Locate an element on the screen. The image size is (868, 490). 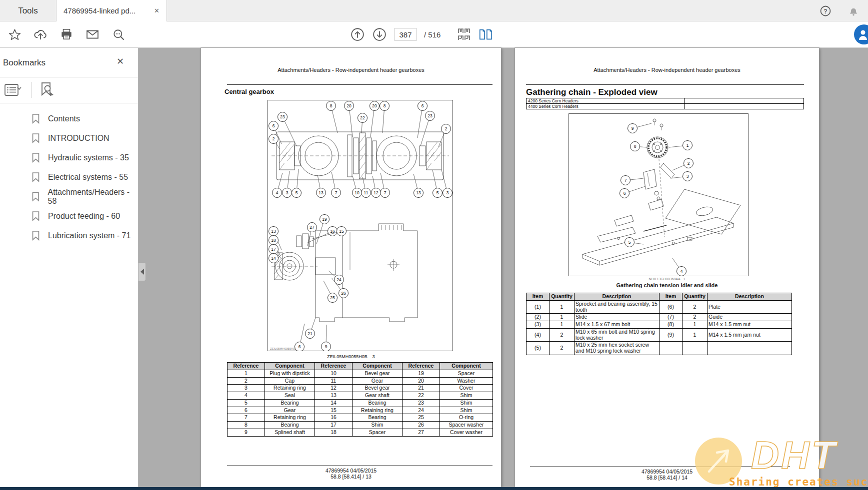
bookmark-item-attachments: Attachments/Headers - 58 is located at coordinates (69, 197).